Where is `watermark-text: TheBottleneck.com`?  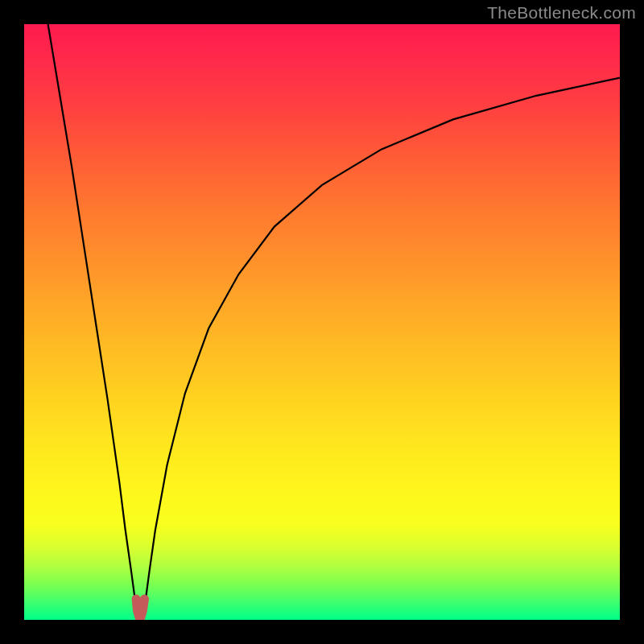 watermark-text: TheBottleneck.com is located at coordinates (562, 13).